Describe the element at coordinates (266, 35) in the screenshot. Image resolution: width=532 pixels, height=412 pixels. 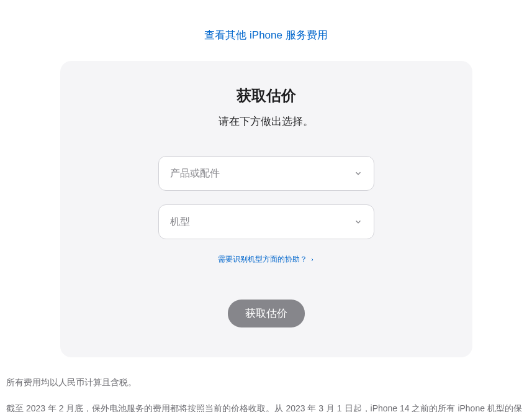
I see `other-services-link: 查看其他 iPhone 服务费用` at that location.